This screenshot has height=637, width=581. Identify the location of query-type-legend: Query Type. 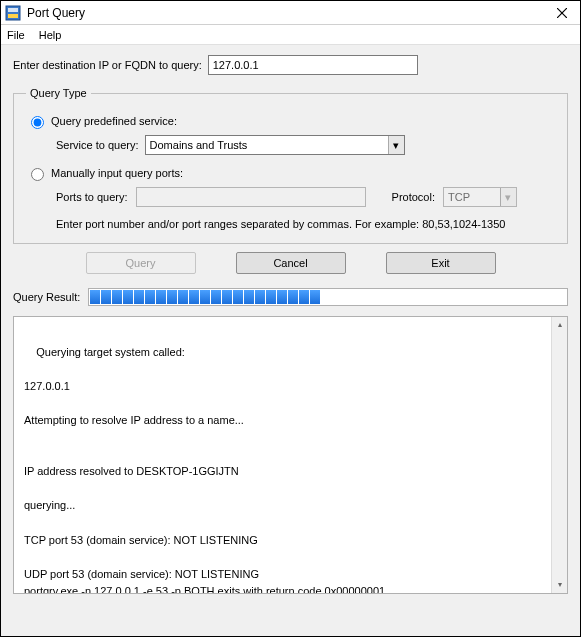
(58, 93).